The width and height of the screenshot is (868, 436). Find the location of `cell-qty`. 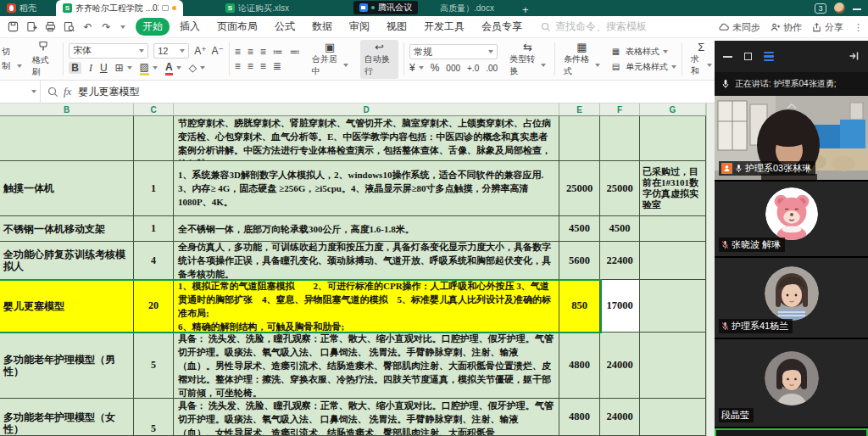

cell-qty is located at coordinates (154, 139).